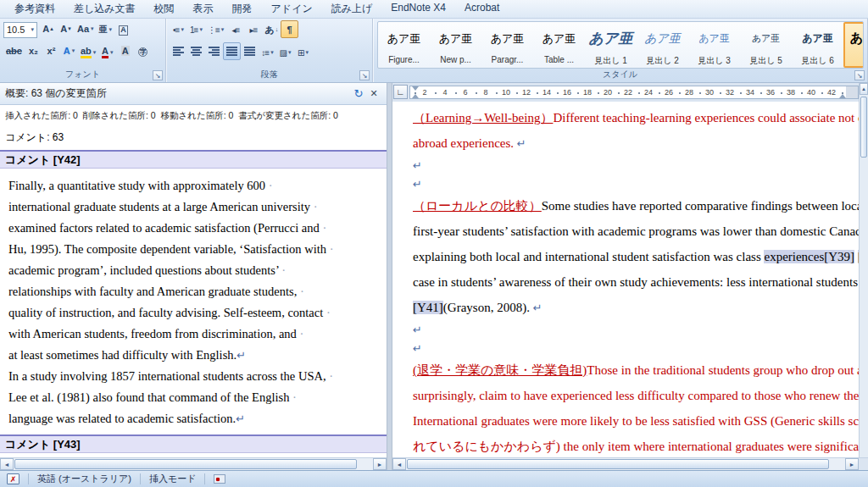  What do you see at coordinates (636, 370) in the screenshot?
I see `doc-line: (退学・学業の意味・学業負担)Those in the traditional …` at bounding box center [636, 370].